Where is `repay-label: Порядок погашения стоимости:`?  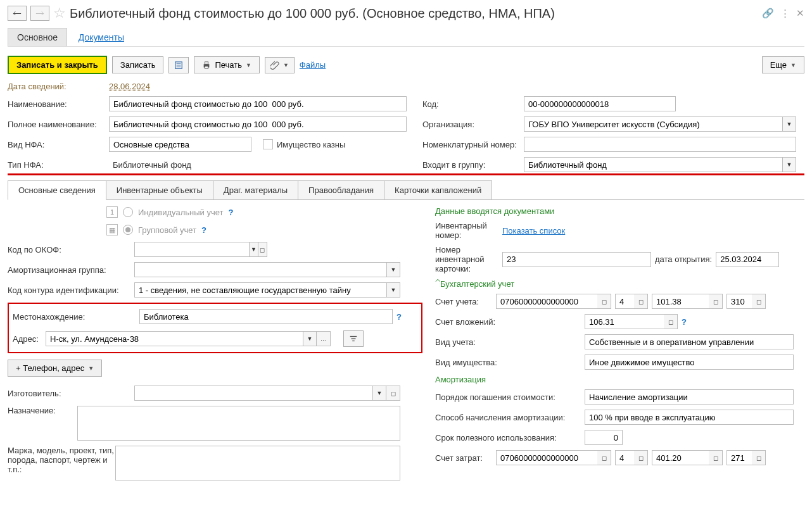
repay-label: Порядок погашения стоимости: is located at coordinates (508, 398).